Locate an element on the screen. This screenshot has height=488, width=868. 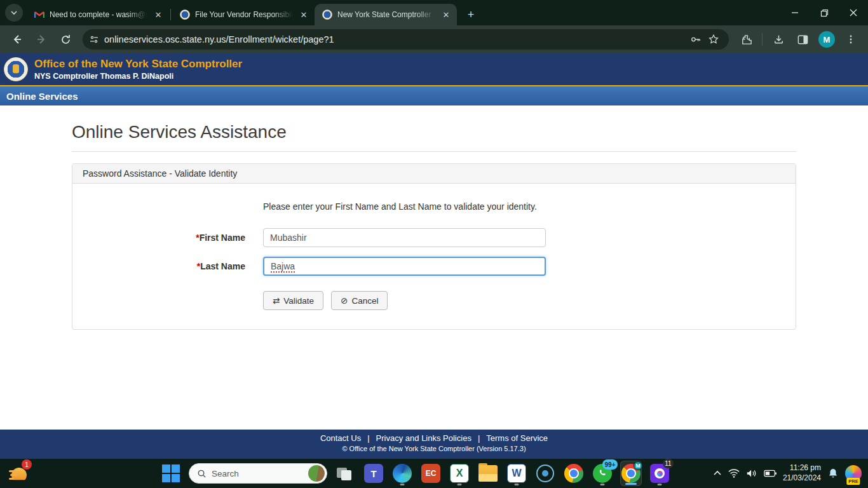
reload-icon is located at coordinates (66, 39).